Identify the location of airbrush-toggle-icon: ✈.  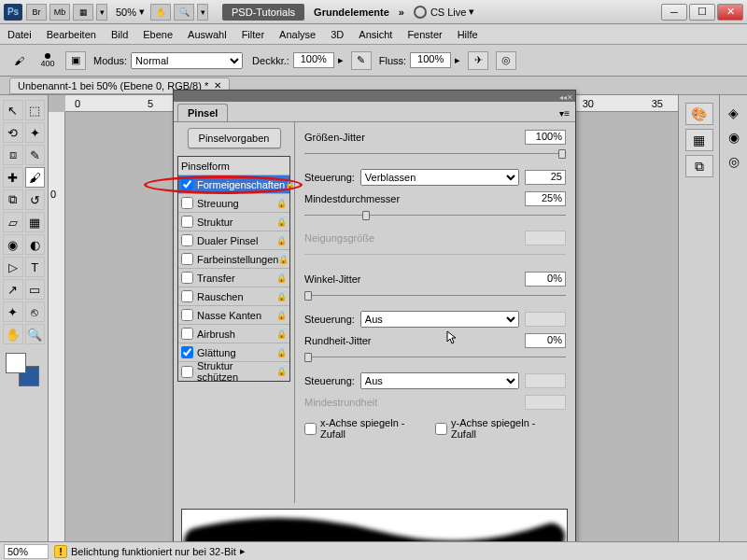
(478, 61).